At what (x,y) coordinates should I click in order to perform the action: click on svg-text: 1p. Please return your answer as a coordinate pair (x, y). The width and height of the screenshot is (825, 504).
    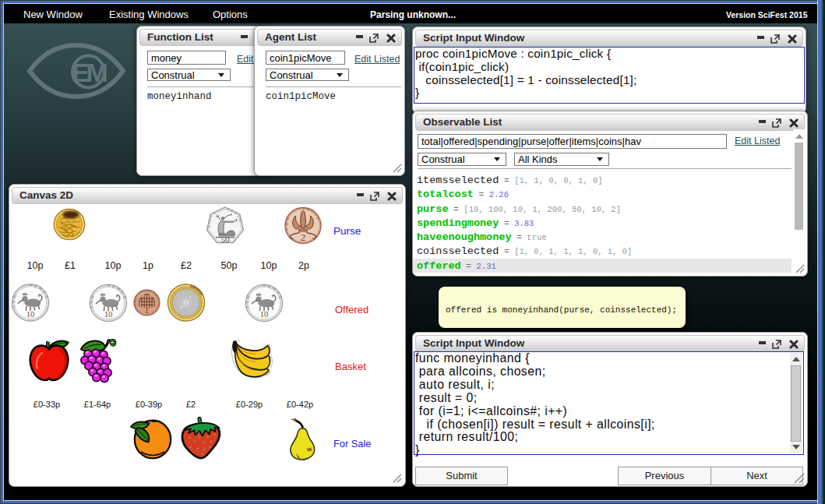
    Looking at the image, I should click on (148, 266).